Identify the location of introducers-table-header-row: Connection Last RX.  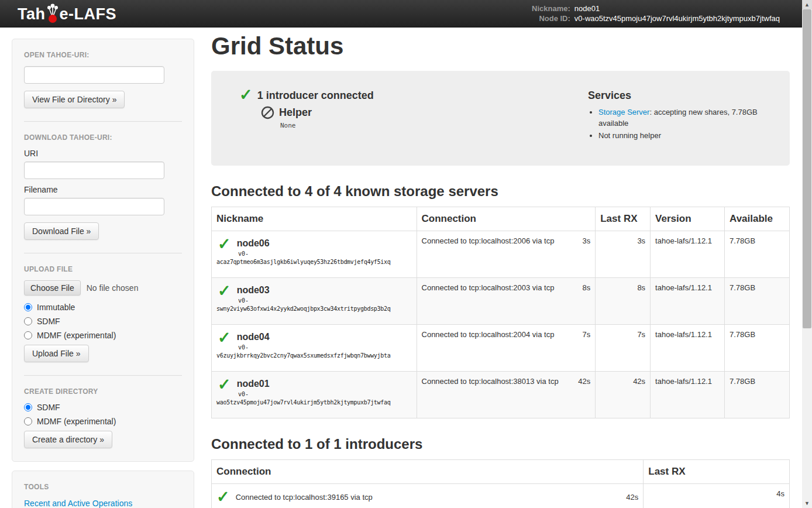
(501, 472).